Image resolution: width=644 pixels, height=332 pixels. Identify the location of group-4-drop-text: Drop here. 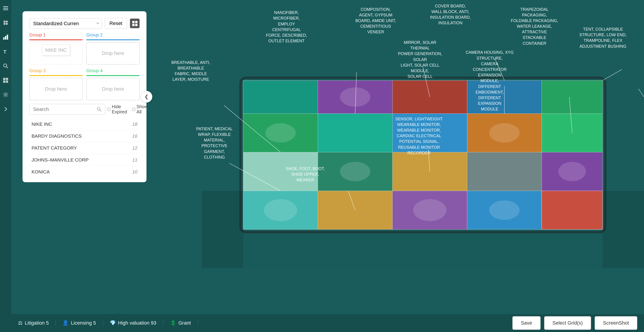
(113, 89).